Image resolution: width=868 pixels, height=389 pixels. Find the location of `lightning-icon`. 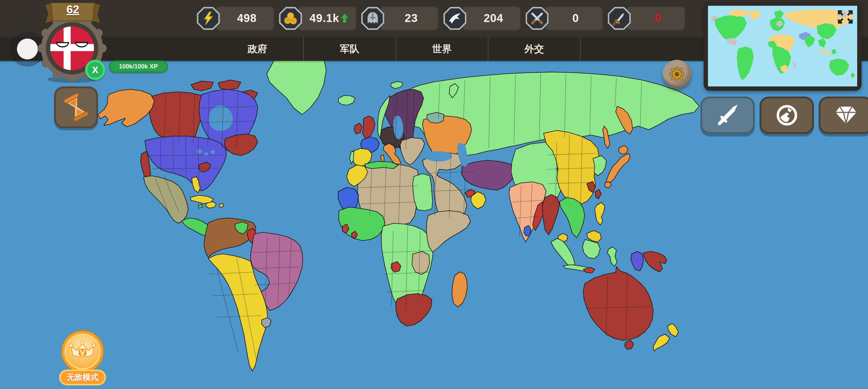

lightning-icon is located at coordinates (208, 18).